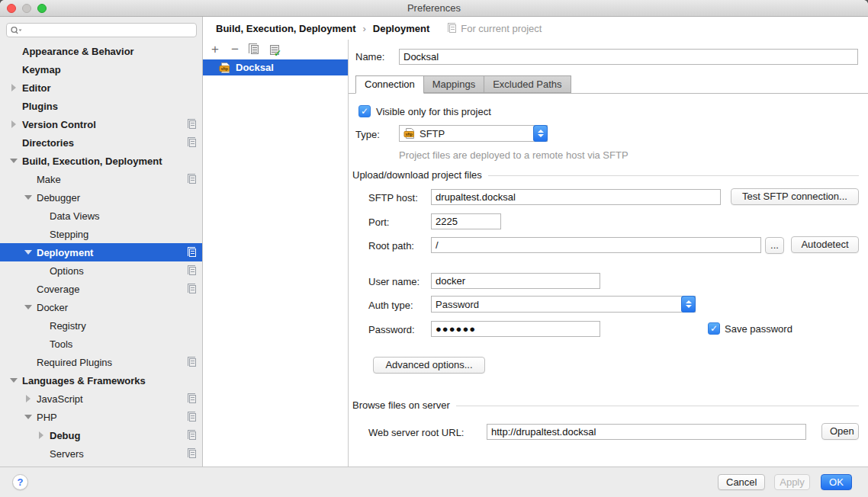  Describe the element at coordinates (275, 50) in the screenshot. I see `server-list-toolbar: + − ✓` at that location.